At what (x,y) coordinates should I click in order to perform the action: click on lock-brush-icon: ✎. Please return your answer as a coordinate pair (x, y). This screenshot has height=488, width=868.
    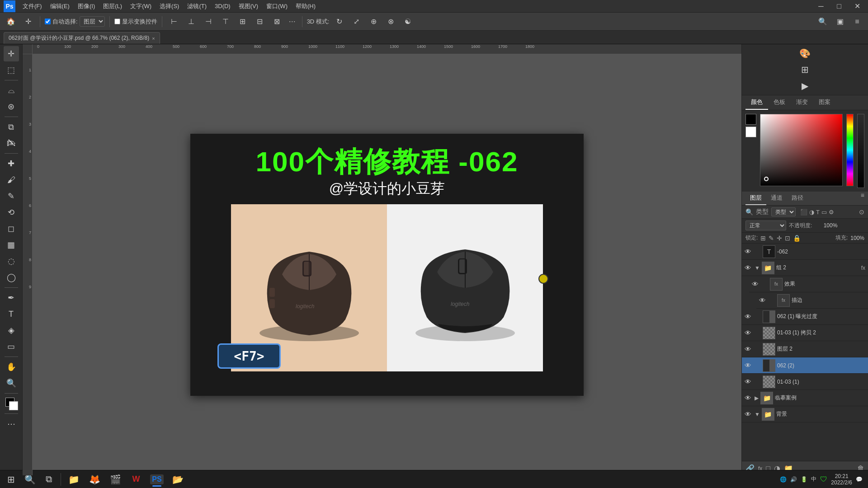
    Looking at the image, I should click on (771, 238).